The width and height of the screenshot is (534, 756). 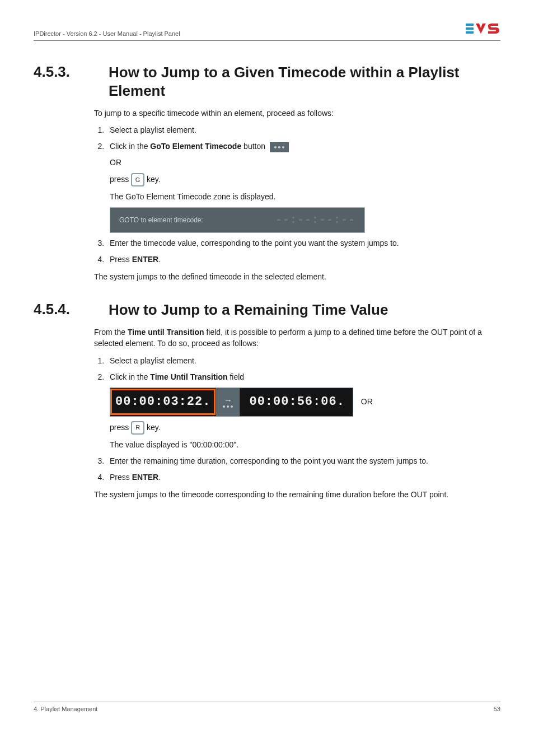 What do you see at coordinates (279, 147) in the screenshot?
I see `goto-element-button-icon` at bounding box center [279, 147].